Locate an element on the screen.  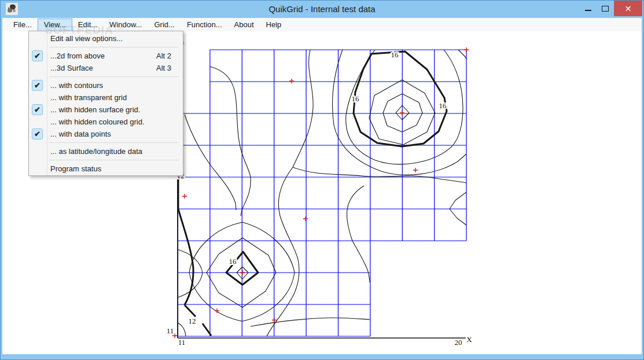
close-icon: ✕ is located at coordinates (628, 9).